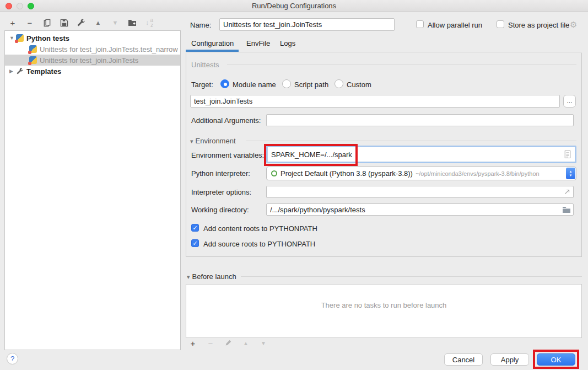  Describe the element at coordinates (402, 65) in the screenshot. I see `group-divider` at that location.